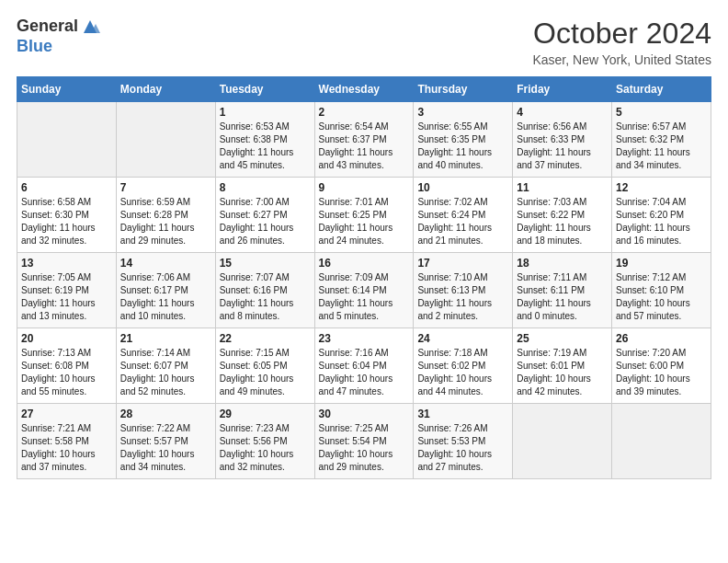 Image resolution: width=728 pixels, height=563 pixels. Describe the element at coordinates (364, 297) in the screenshot. I see `day-details: Sunrise: 7:09 AMSunset: 6:14 PMDaylight:…` at that location.